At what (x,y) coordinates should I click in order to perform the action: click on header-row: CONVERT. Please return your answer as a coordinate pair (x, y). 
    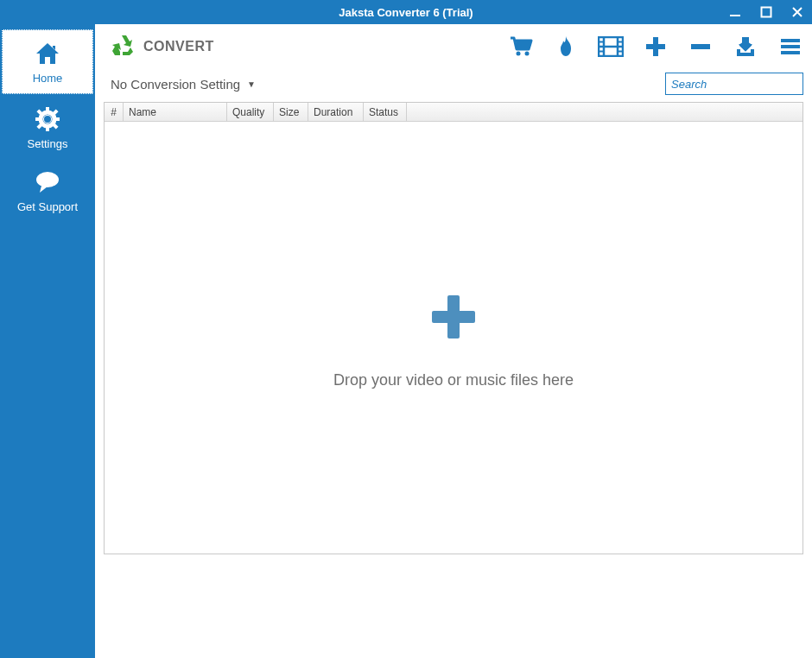
    Looking at the image, I should click on (454, 47).